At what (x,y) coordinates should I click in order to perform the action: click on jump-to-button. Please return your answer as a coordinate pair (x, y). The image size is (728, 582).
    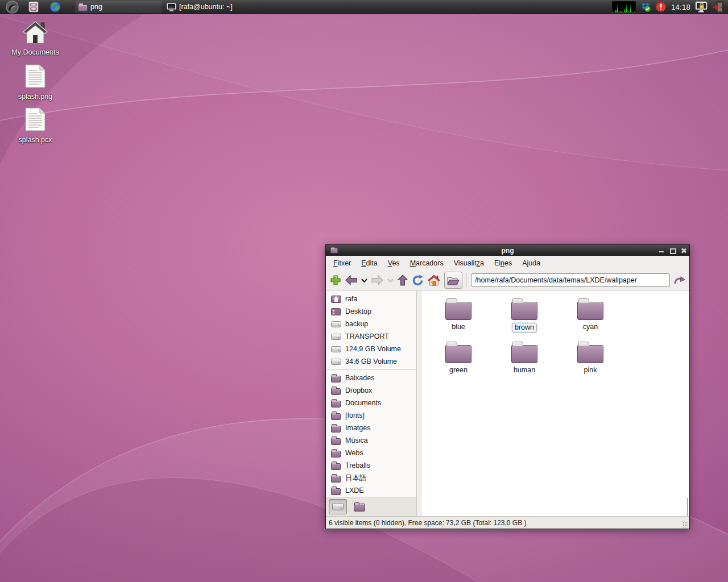
    Looking at the image, I should click on (680, 281).